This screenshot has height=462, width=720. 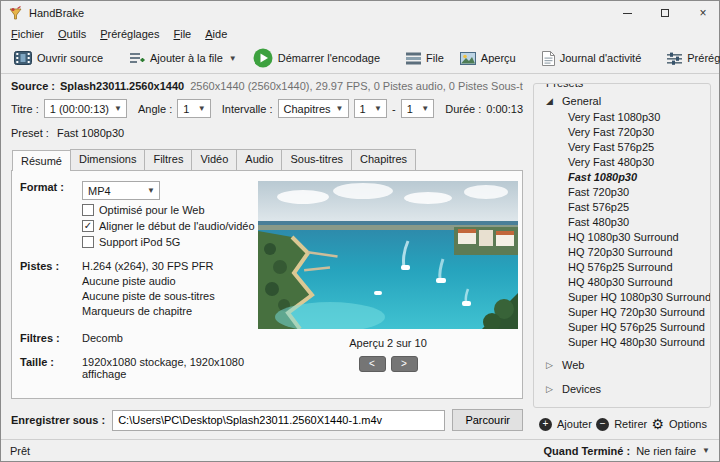 What do you see at coordinates (23, 58) in the screenshot?
I see `film-strip-icon` at bounding box center [23, 58].